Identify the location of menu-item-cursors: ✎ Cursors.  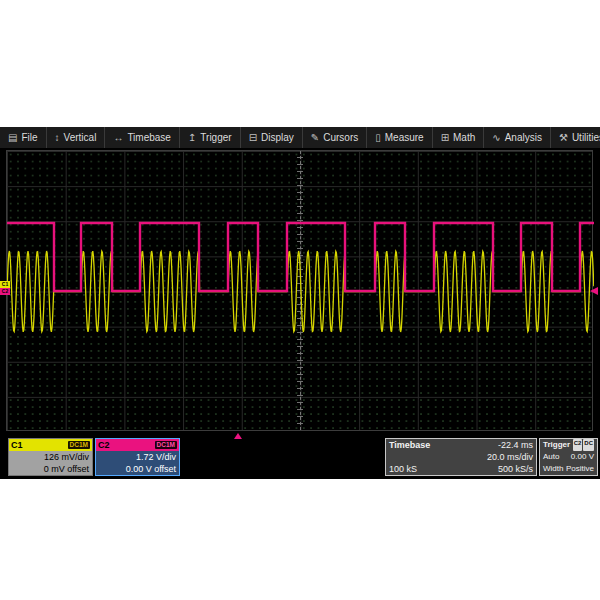
(335, 138).